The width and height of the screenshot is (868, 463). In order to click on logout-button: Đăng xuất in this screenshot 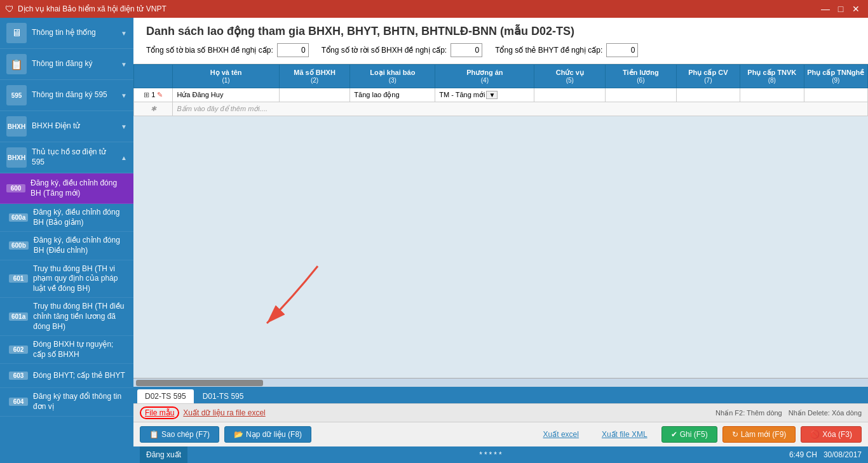, I will do `click(164, 455)`.